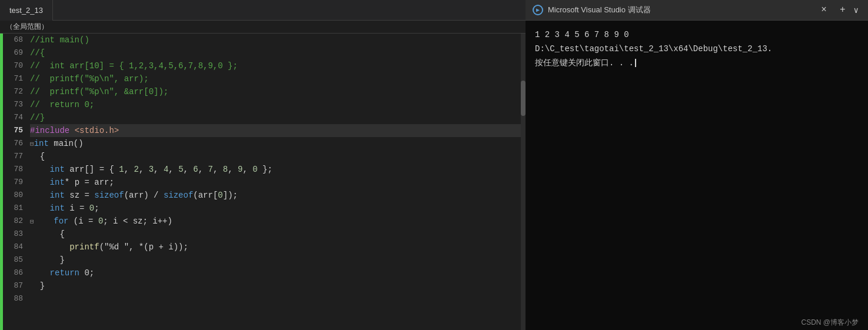 This screenshot has height=330, width=868. Describe the element at coordinates (275, 247) in the screenshot. I see `code-line-84: printf("%d ", *(p + i));` at that location.